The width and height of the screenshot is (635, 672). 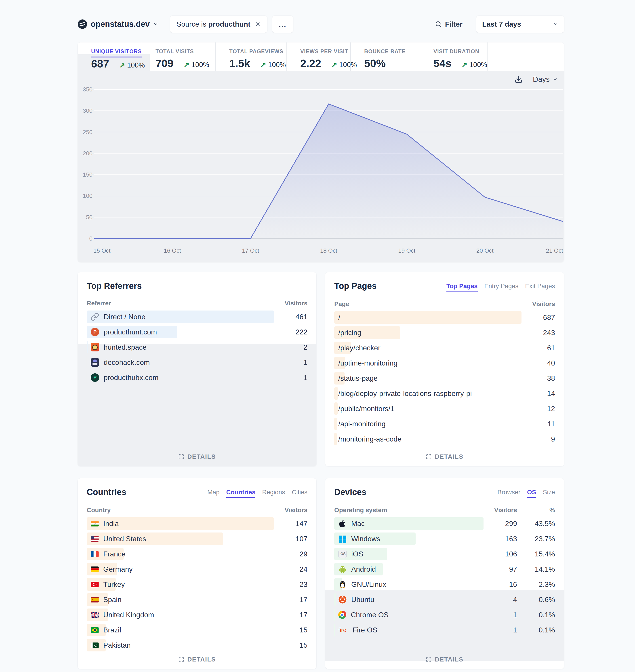 What do you see at coordinates (110, 57) in the screenshot?
I see `stat-unique-visitors: UNIQUE VISITORS 687 ↗ 100%` at bounding box center [110, 57].